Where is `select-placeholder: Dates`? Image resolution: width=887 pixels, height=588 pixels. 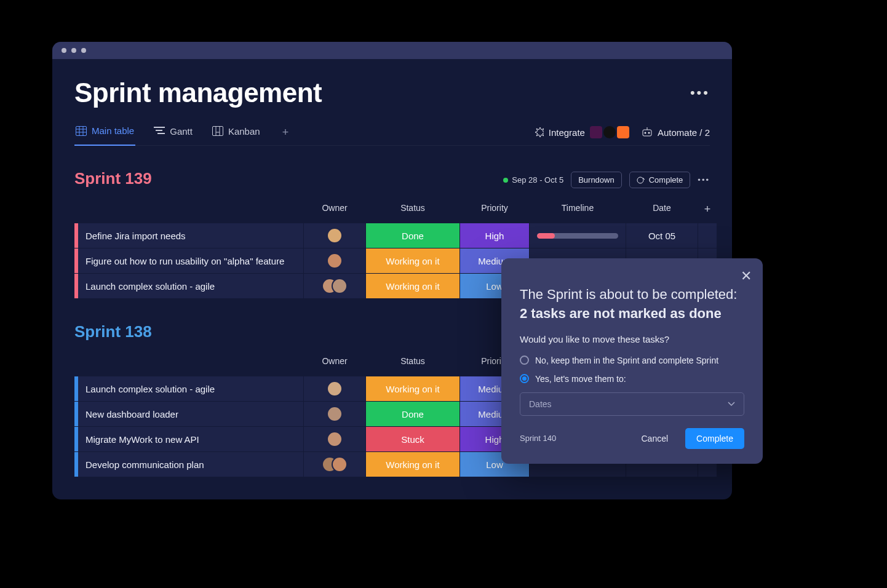 select-placeholder: Dates is located at coordinates (540, 404).